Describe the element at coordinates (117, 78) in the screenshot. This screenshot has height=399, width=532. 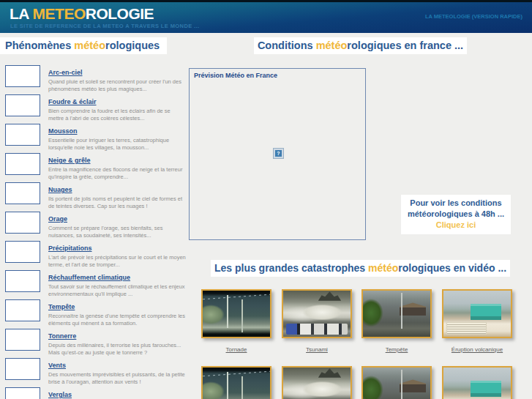
I see `phenomena-text: Arc-en-ciel Quand pluie et soleil se ren…` at that location.